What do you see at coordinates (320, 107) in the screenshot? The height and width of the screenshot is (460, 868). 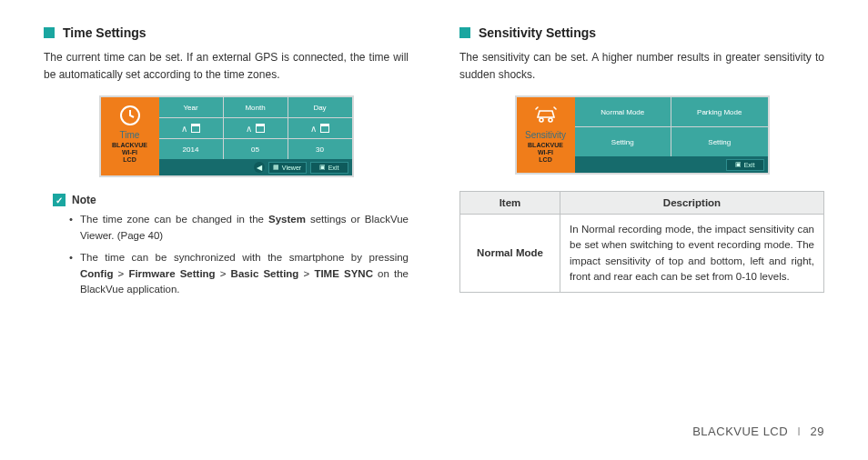 I see `col-header-day: Day` at bounding box center [320, 107].